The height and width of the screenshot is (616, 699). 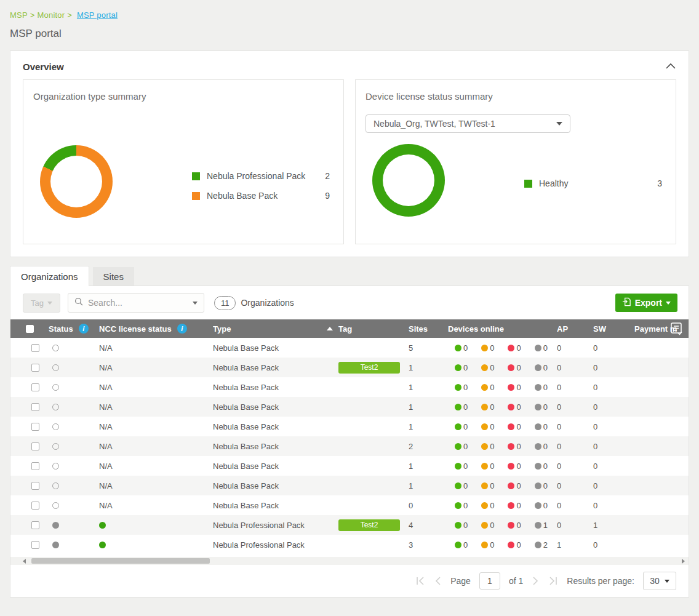 I want to click on col-ncc-license-status: NCC license statusi, so click(x=156, y=329).